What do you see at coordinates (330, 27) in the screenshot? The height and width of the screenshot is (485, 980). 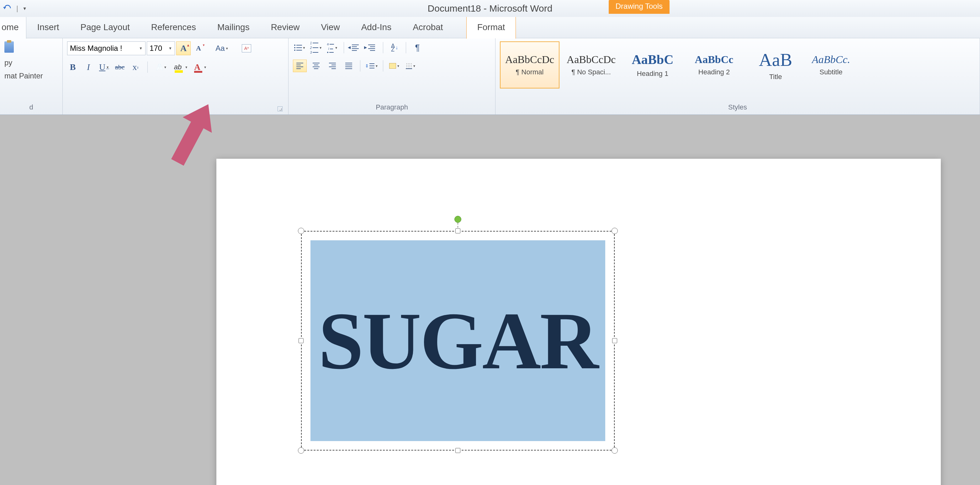 I see `tab-view: View` at bounding box center [330, 27].